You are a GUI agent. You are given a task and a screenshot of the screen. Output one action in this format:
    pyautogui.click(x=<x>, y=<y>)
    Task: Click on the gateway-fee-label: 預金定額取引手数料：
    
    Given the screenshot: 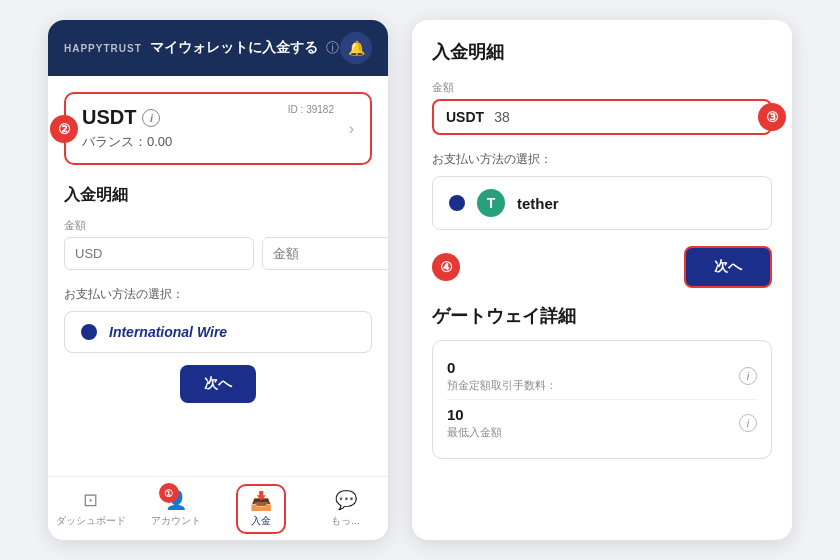 What is the action you would take?
    pyautogui.click(x=502, y=386)
    